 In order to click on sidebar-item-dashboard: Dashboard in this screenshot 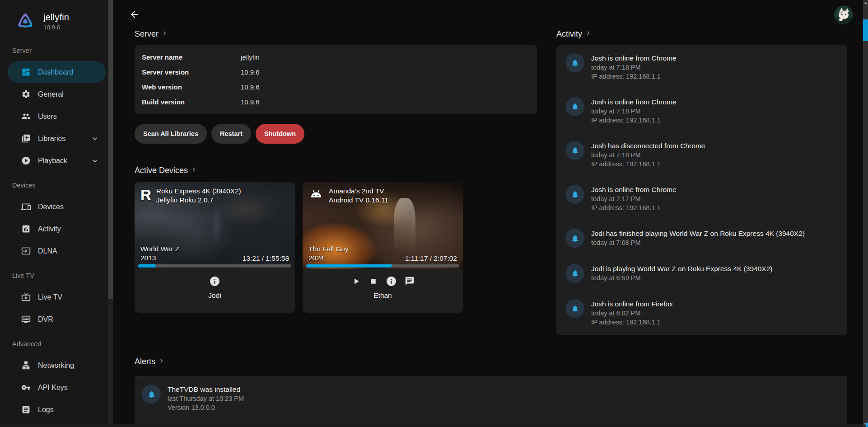, I will do `click(57, 72)`.